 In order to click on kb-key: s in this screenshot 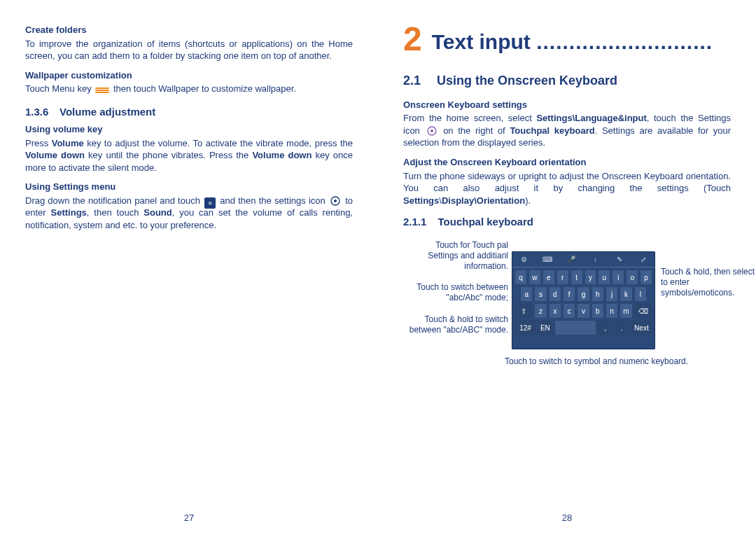, I will do `click(540, 294)`.